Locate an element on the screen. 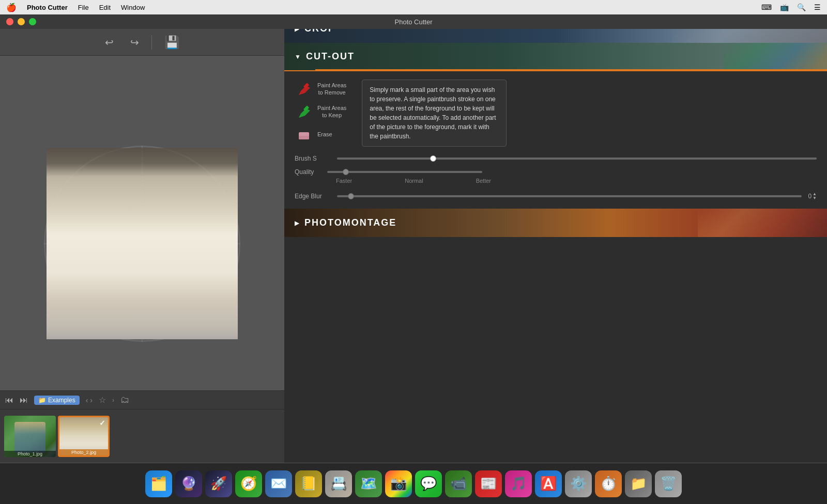 This screenshot has height=504, width=827. edge-blur-stepper: ▲ ▼ is located at coordinates (815, 196).